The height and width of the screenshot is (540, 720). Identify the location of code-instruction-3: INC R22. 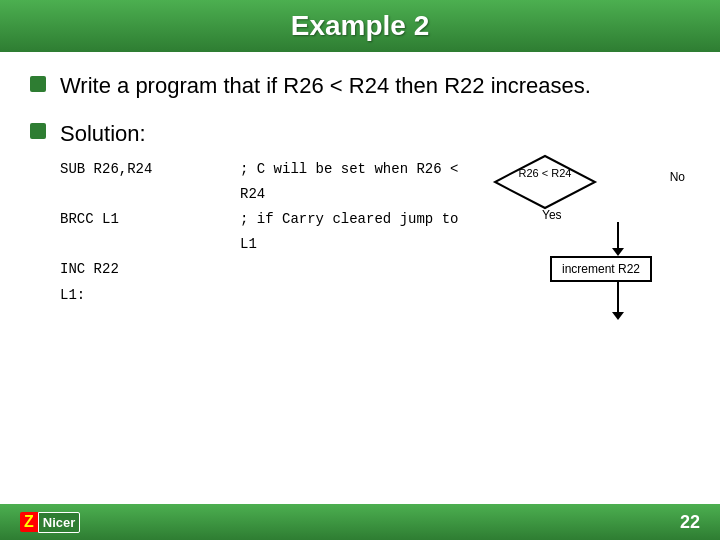
(140, 270).